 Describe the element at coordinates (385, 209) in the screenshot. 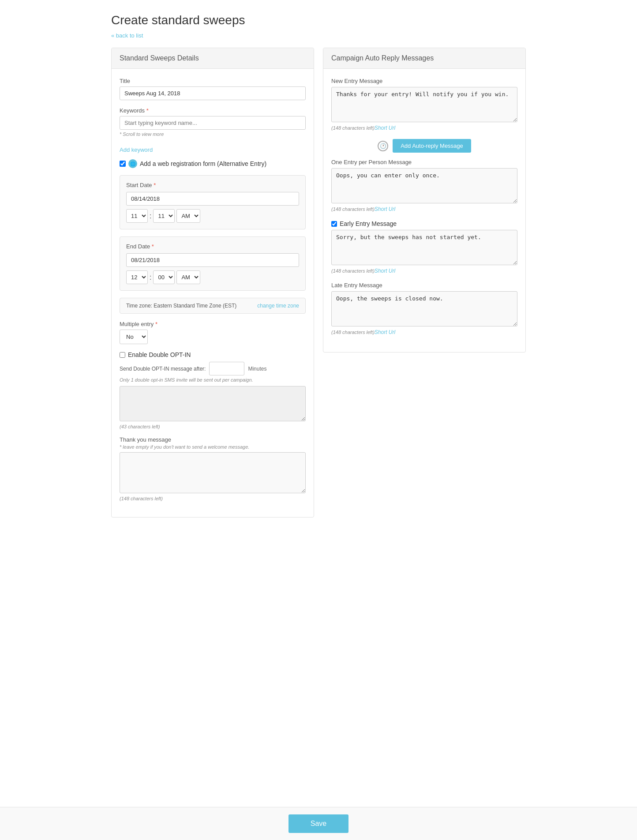

I see `one-entry-short-url: Short Url` at that location.